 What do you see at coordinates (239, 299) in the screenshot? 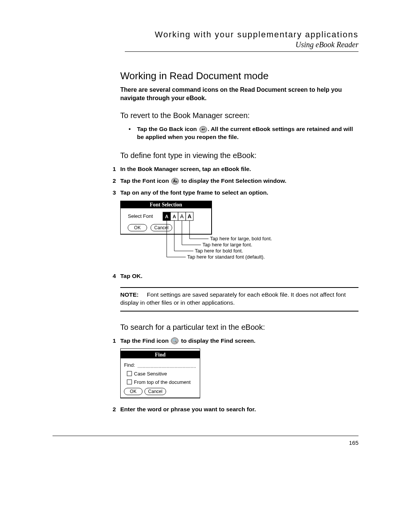
I see `note-block: NOTE: Font settings are saved separately…` at bounding box center [239, 299].